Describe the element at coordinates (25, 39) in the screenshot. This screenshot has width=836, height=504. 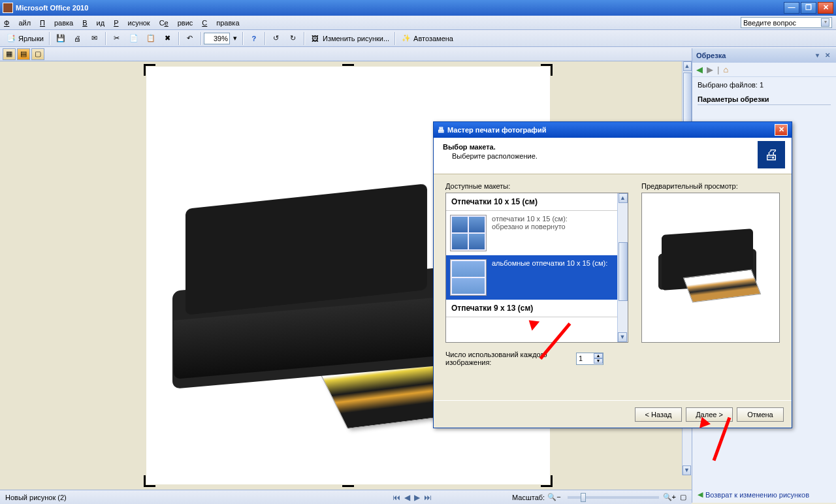
I see `labels-button: 📑Ярлыки` at that location.